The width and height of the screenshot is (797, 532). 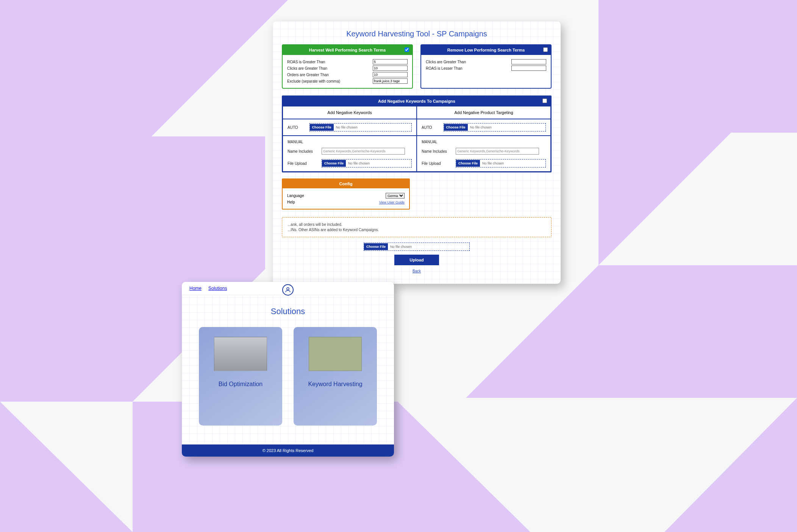 I want to click on neg-pt-manual-label: MANUAL, so click(x=484, y=142).